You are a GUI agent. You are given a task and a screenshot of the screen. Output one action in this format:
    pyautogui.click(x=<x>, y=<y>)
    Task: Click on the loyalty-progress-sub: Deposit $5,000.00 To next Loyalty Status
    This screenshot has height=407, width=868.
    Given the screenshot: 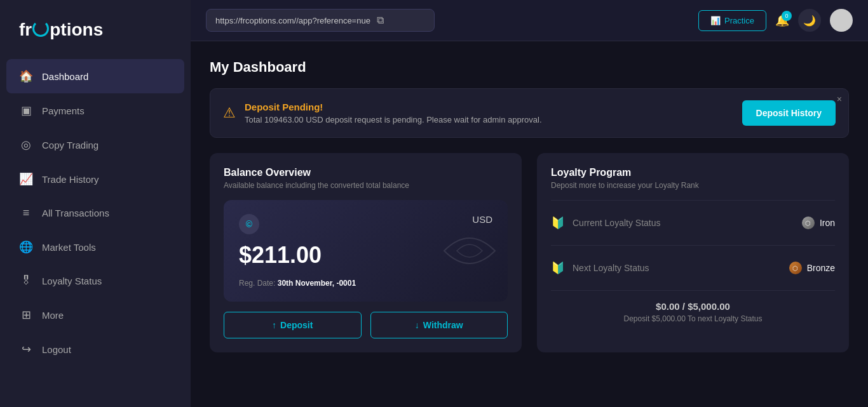 What is the action you would take?
    pyautogui.click(x=693, y=319)
    